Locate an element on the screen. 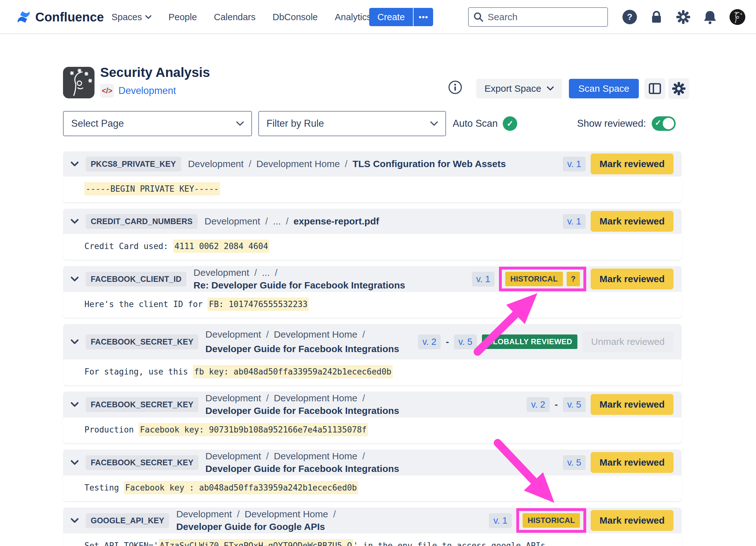 The image size is (756, 546). rule-badge: GOOGLE_API_KEY is located at coordinates (127, 521).